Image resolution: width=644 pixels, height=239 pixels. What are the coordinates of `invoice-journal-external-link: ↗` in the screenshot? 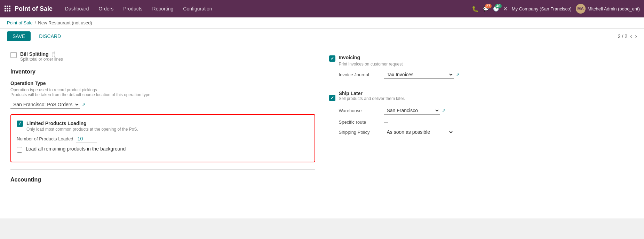 It's located at (458, 75).